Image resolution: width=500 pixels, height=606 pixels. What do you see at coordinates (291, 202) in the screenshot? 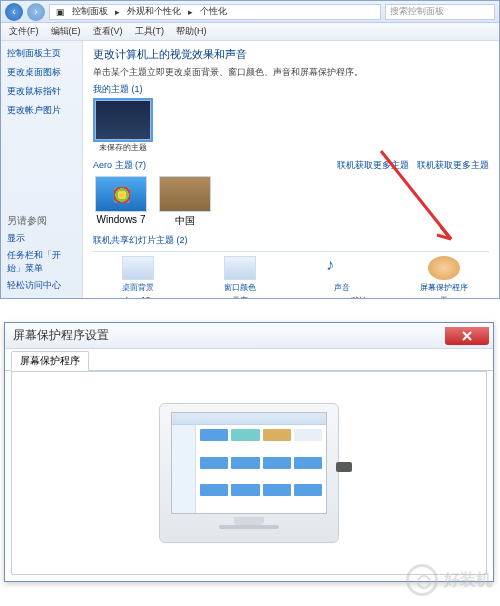
I see `aero-themes: Windows 7 中国` at bounding box center [291, 202].